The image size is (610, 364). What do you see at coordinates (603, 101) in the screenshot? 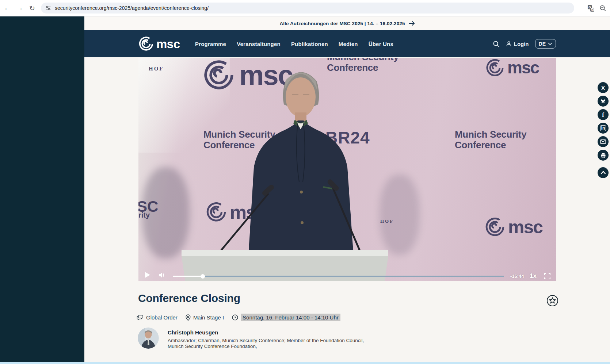
I see `bluesky-icon` at bounding box center [603, 101].